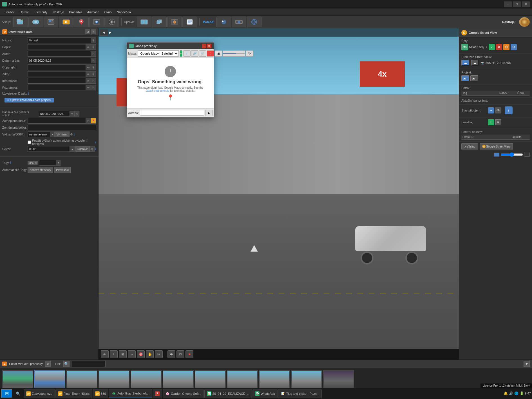  What do you see at coordinates (11, 163) in the screenshot?
I see `tagy-info-icon: ℹ` at bounding box center [11, 163].